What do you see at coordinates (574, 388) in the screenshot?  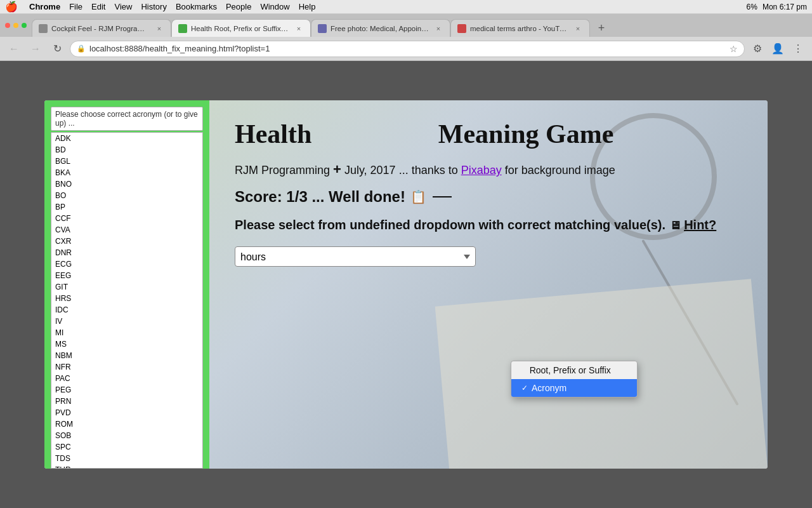 I see `popup-item-acronym: ✓ Acronym` at bounding box center [574, 388].